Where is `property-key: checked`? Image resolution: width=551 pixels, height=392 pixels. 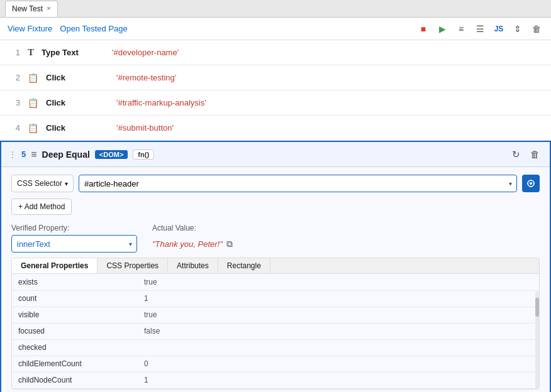 property-key: checked is located at coordinates (75, 347).